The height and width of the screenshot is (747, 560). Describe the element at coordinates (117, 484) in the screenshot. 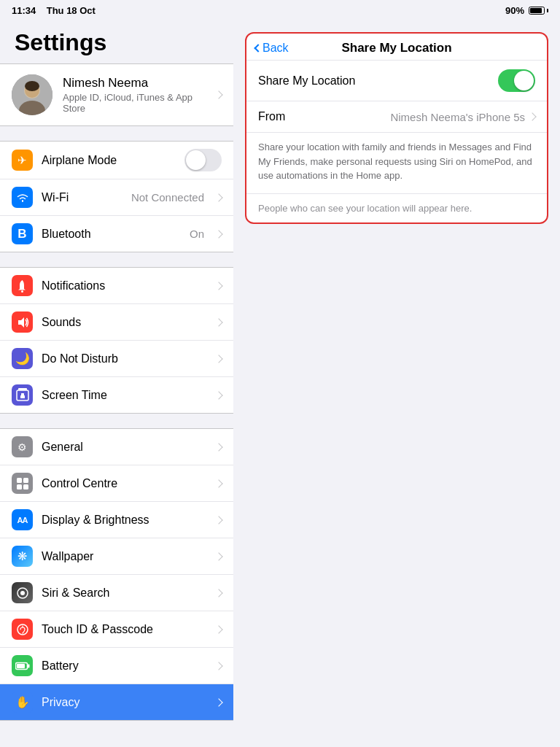

I see `sidebar-item-controlcentre: Control Centre` at that location.